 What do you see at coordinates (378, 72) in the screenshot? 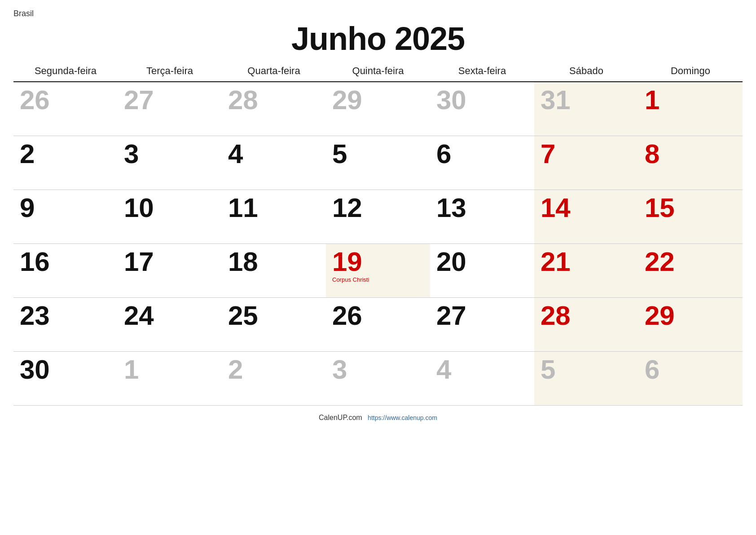
I see `calendar-header: Segunda-feiraTerça-feiraQuarta-feiraQuin…` at bounding box center [378, 72].